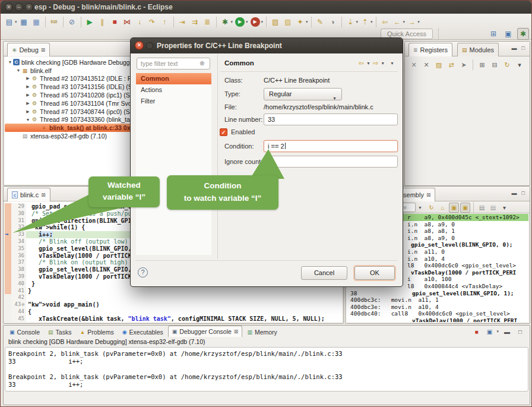 Image resolution: width=532 pixels, height=407 pixels. Describe the element at coordinates (173, 312) in the screenshot. I see `editor-line: 44{` at that location.